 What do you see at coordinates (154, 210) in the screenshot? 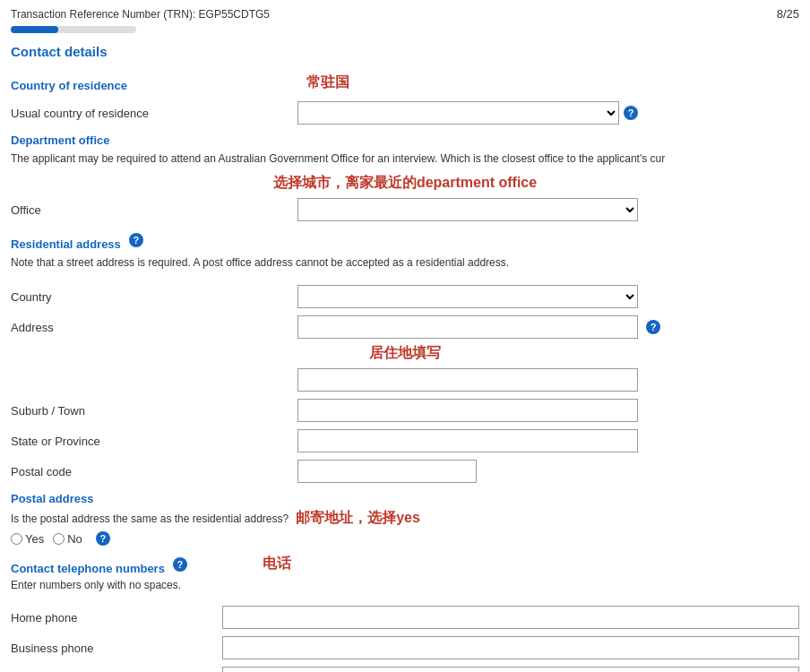
I see `office-label: Office` at bounding box center [154, 210].